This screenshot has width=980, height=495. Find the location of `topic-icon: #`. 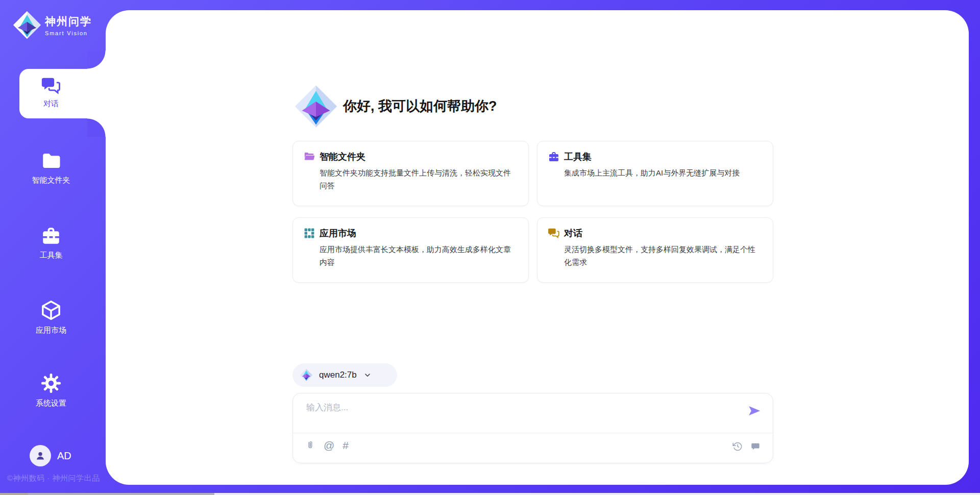

topic-icon: # is located at coordinates (346, 445).